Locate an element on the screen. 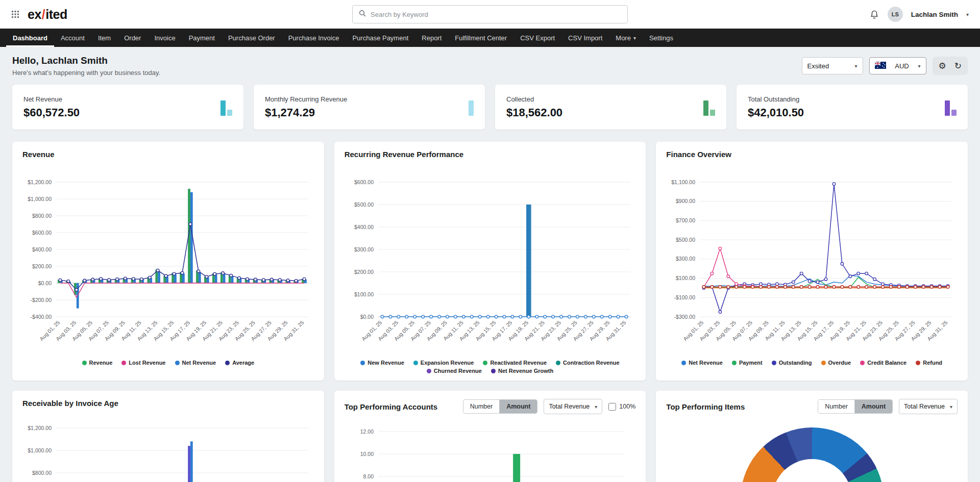 The width and height of the screenshot is (980, 482). kpi-card-collected: Collected $18,562.00 is located at coordinates (610, 107).